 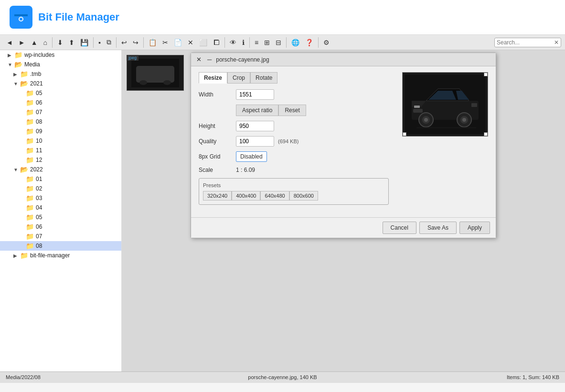 What do you see at coordinates (50, 255) in the screenshot?
I see `sidebar-item-label: bit-file-manager` at bounding box center [50, 255].